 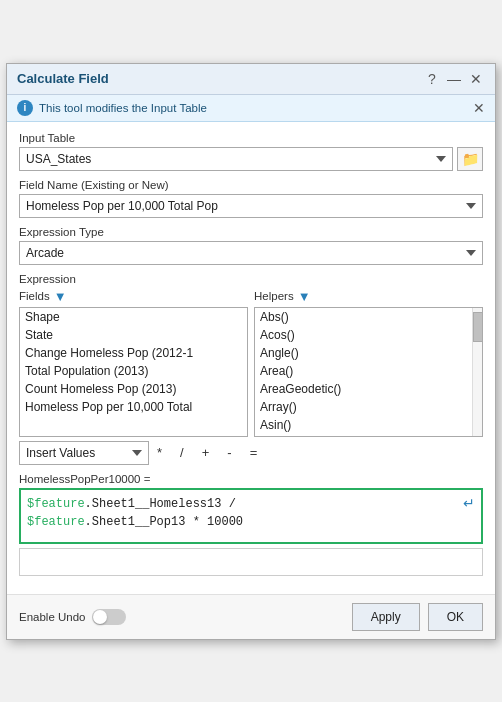 What do you see at coordinates (134, 317) in the screenshot?
I see `list-item: Shape` at bounding box center [134, 317].